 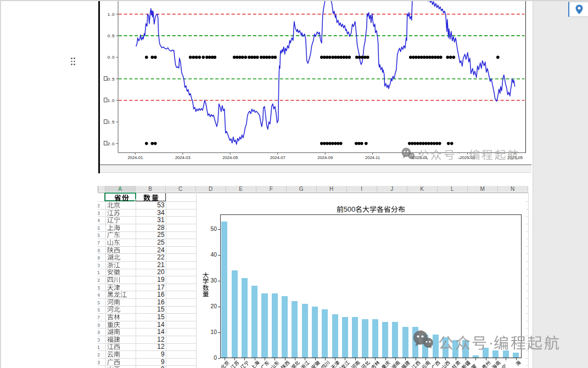 What do you see at coordinates (325, 158) in the screenshot?
I see `svg-text: 2024-09` at bounding box center [325, 158].